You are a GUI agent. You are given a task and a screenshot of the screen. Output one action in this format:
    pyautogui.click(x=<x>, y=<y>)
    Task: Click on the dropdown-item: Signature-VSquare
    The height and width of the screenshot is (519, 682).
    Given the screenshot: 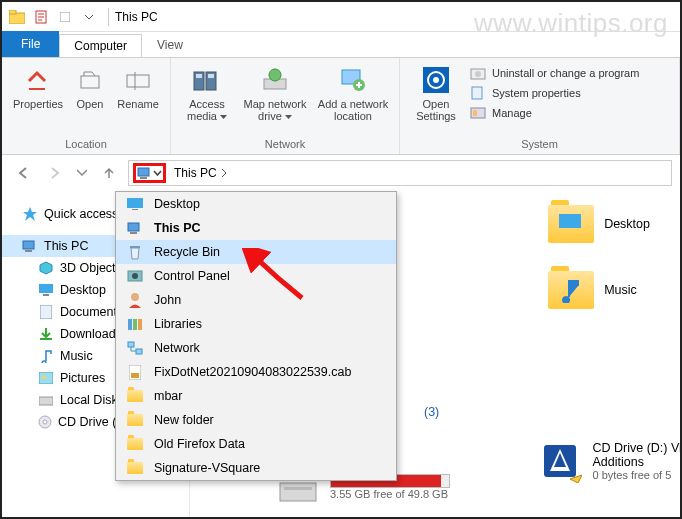 What is the action you would take?
    pyautogui.click(x=256, y=468)
    